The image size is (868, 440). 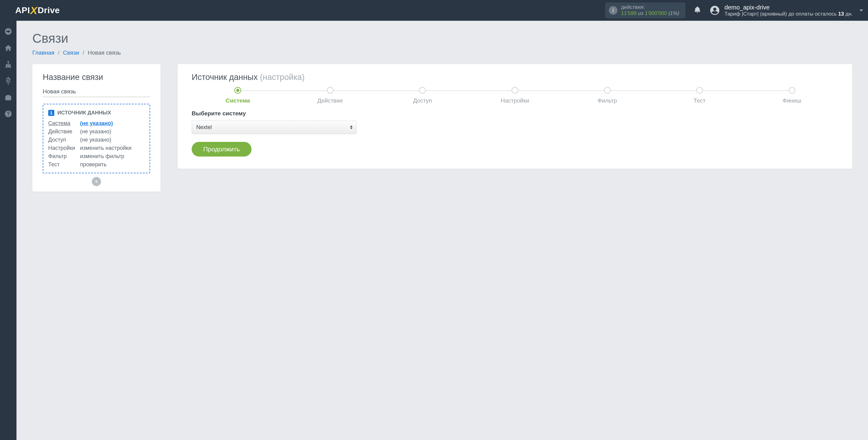 I want to click on source-box: 1 ИСТОЧНИК ДАННЫХ Система(не указано)Дей…, so click(x=96, y=138).